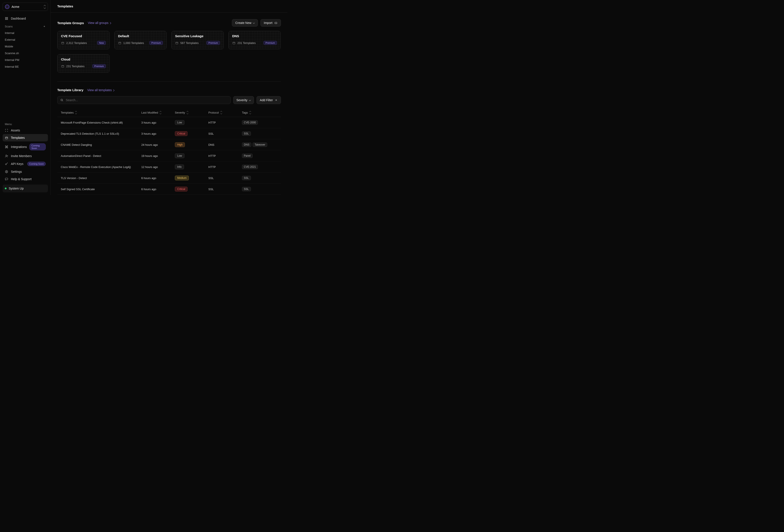  What do you see at coordinates (101, 90) in the screenshot?
I see `view-all-templates-link: View all templates` at bounding box center [101, 90].